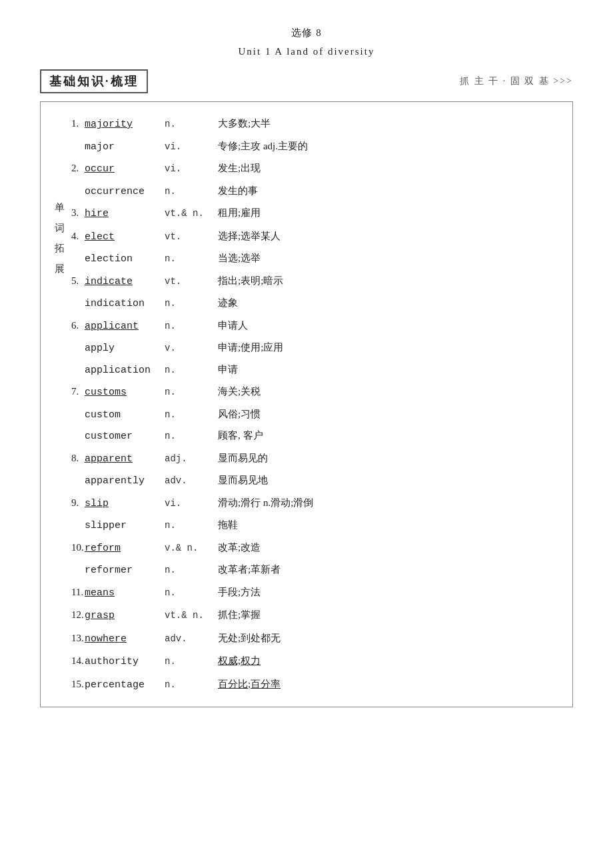 The width and height of the screenshot is (613, 868). I want to click on entry-8-sub-pos: adv., so click(191, 481).